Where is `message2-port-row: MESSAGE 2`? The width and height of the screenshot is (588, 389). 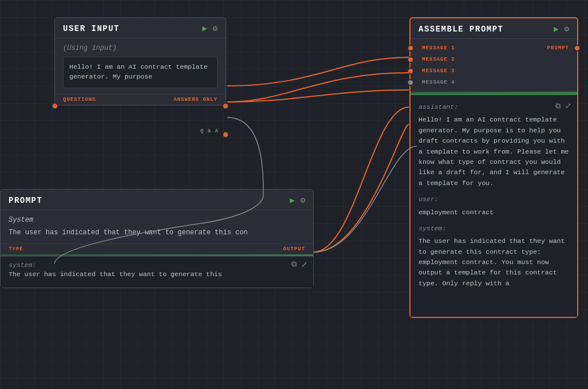 message2-port-row: MESSAGE 2 is located at coordinates (494, 60).